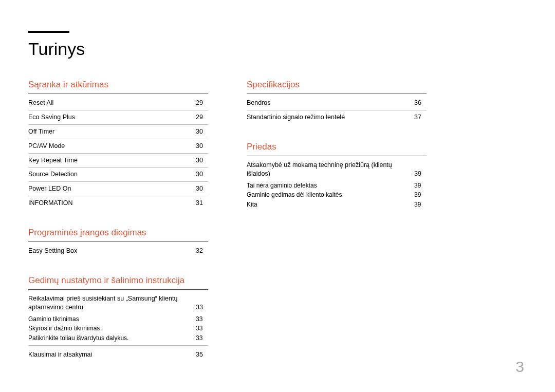  What do you see at coordinates (420, 117) in the screenshot?
I see `toc-entry-page: 37` at bounding box center [420, 117].